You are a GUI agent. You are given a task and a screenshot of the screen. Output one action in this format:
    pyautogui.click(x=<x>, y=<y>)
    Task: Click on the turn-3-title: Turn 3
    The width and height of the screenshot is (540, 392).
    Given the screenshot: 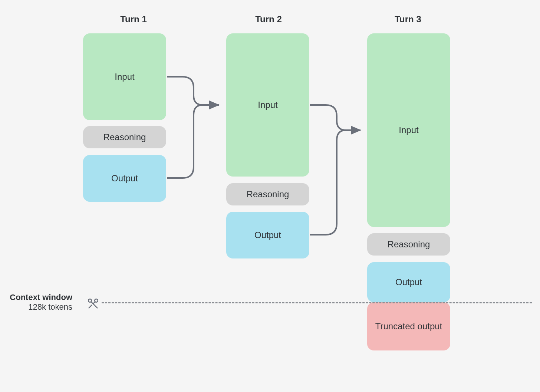 What is the action you would take?
    pyautogui.click(x=408, y=19)
    